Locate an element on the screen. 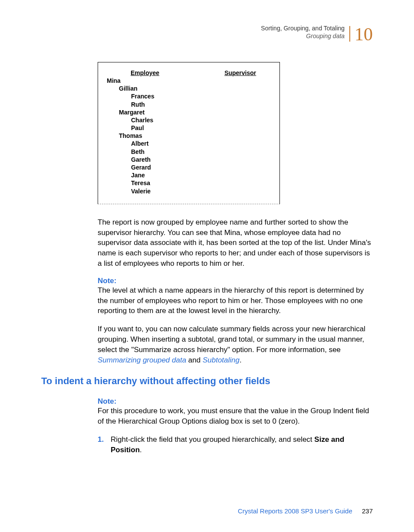 The image size is (414, 532). footer-title: Crystal Reports 2008 SP3 User's Guide is located at coordinates (295, 511).